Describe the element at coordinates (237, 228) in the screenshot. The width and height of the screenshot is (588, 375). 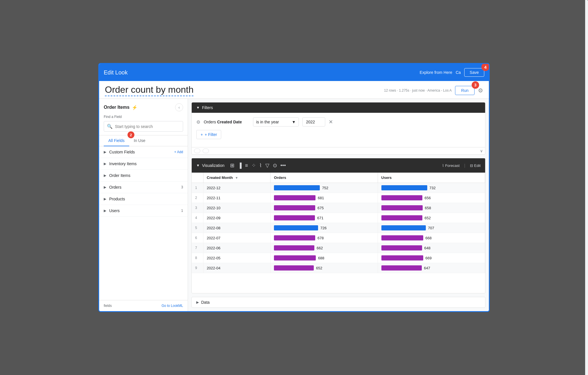
I see `cell-month: 2022-08` at that location.